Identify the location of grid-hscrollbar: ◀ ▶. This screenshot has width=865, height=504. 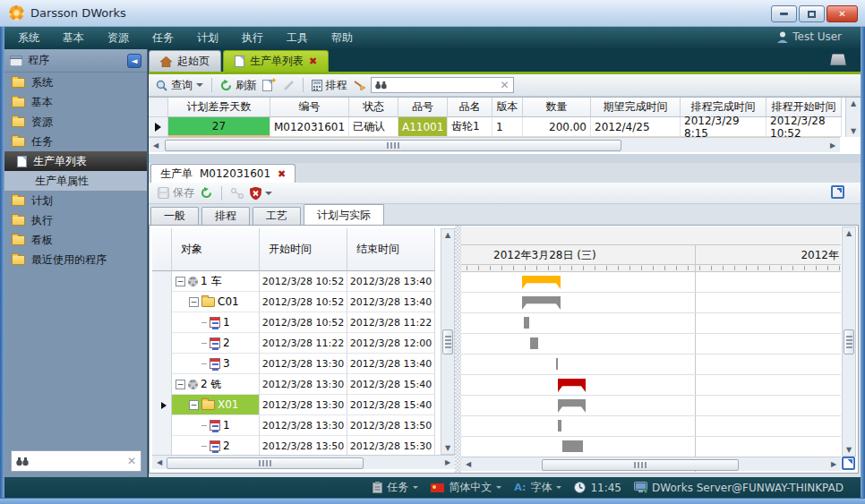
(494, 145).